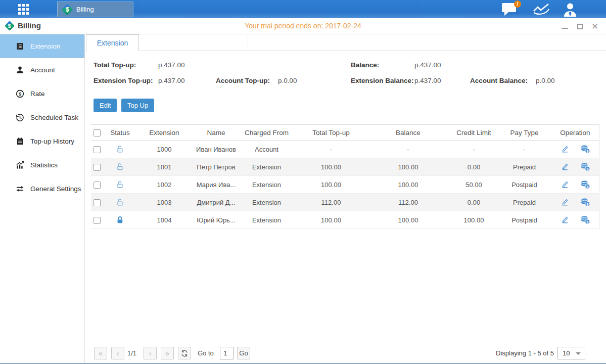 This screenshot has height=364, width=606. What do you see at coordinates (345, 150) in the screenshot?
I see `table-row: 1000Иван ИвановAccount----$` at bounding box center [345, 150].